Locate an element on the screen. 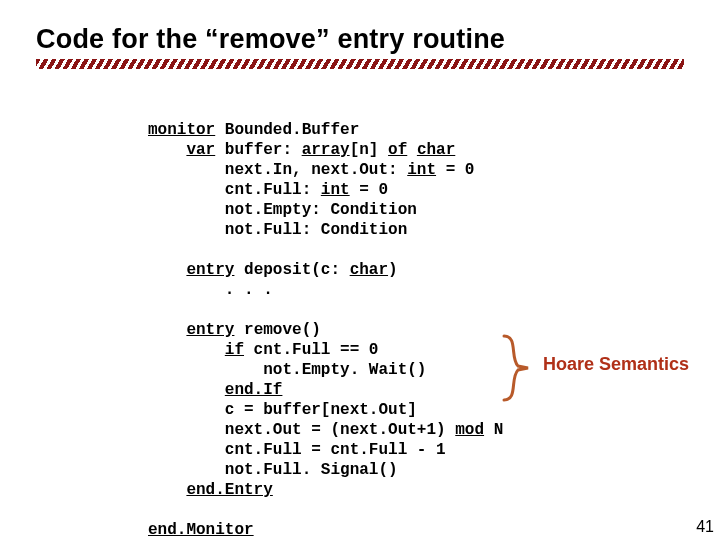  callout-label: Hoare Semantics is located at coordinates (616, 364).